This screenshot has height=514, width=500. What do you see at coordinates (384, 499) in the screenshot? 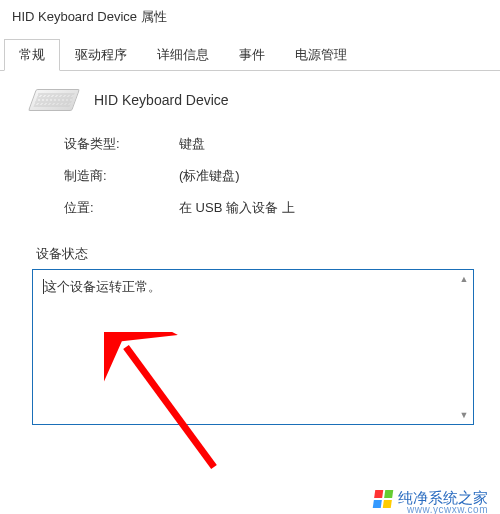
I see `watermark-logo-icon` at bounding box center [384, 499].